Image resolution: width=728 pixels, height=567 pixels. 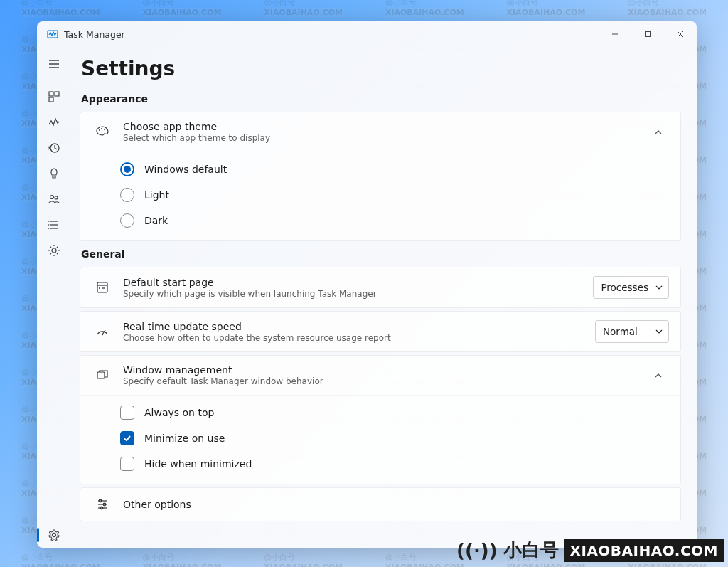 I want to click on option-label: Dark, so click(x=156, y=221).